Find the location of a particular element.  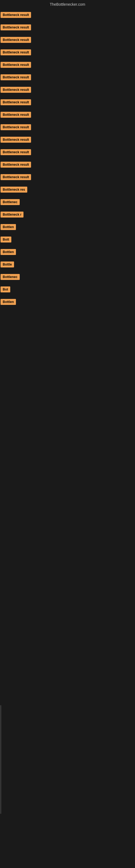

bottleneck-badge: Bottleneck r is located at coordinates (12, 215).